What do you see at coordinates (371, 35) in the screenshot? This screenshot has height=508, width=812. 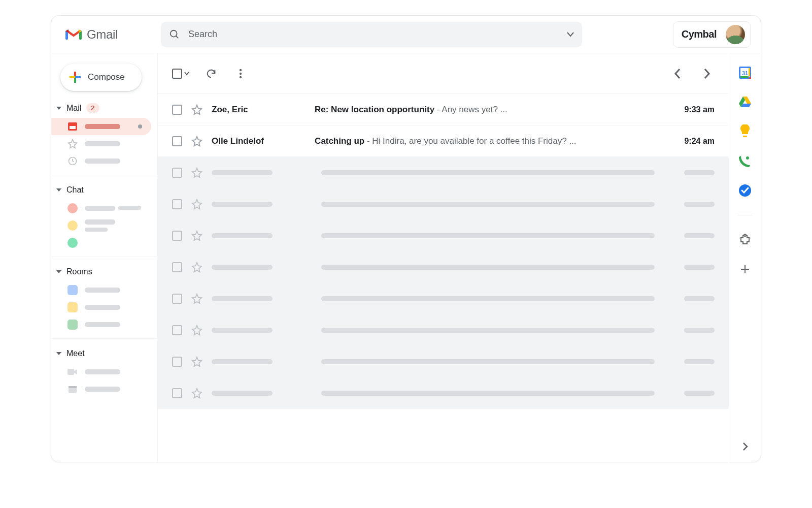 I see `search-bar` at bounding box center [371, 35].